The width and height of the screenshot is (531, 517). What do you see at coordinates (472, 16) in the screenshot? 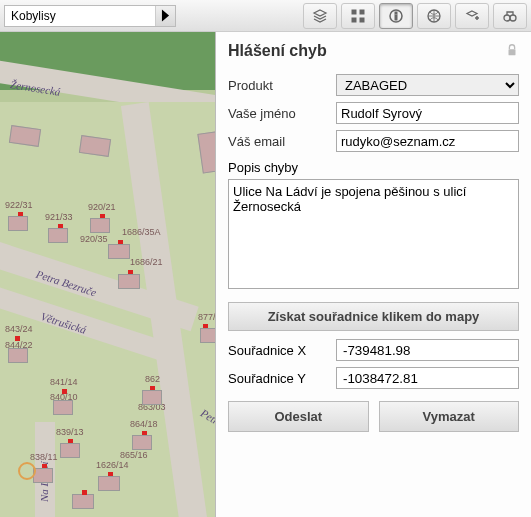
I see `addlayer-icon` at bounding box center [472, 16].